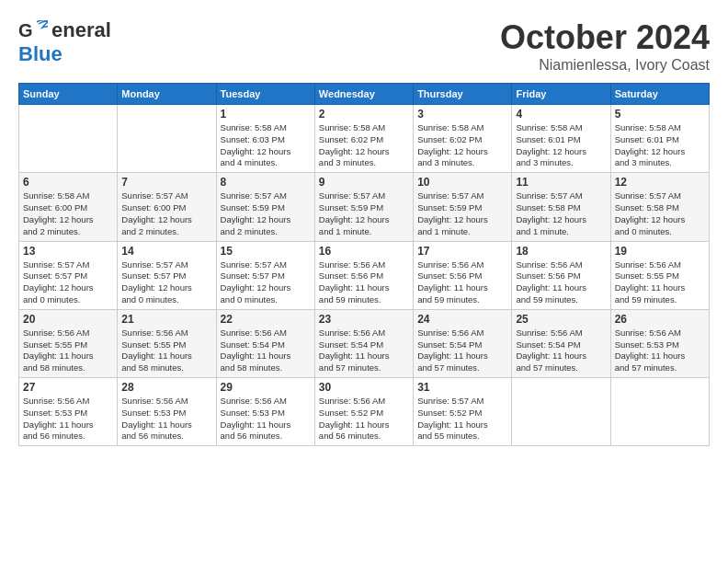 This screenshot has width=728, height=563. I want to click on calendar-cell: 4Sunrise: 5:58 AM Sunset: 6:01 PM Daylig…, so click(561, 139).